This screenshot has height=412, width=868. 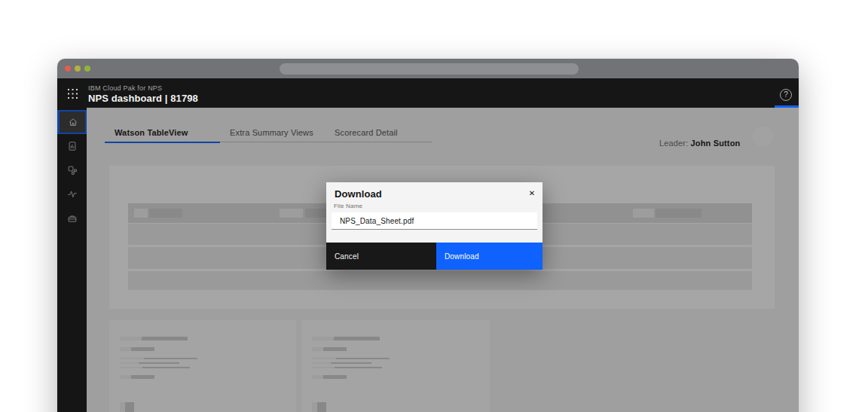 What do you see at coordinates (434, 256) in the screenshot?
I see `modal-footer: Cancel Download` at bounding box center [434, 256].